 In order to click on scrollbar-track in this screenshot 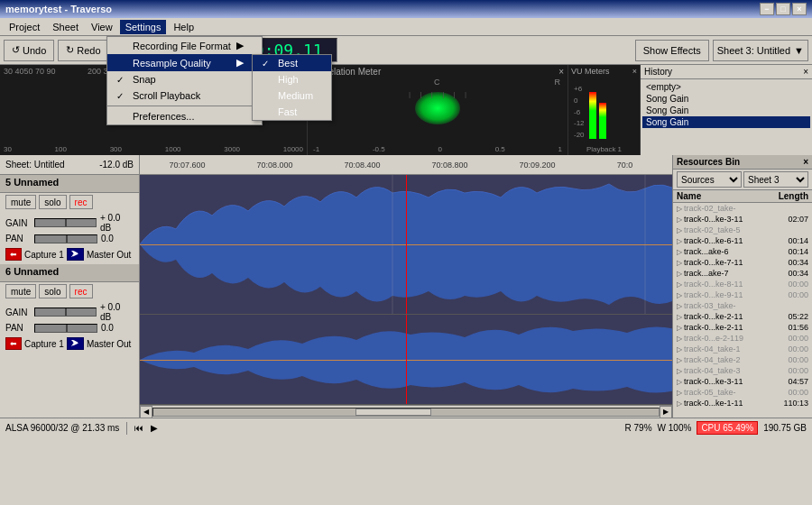, I will do `click(406, 412)`.